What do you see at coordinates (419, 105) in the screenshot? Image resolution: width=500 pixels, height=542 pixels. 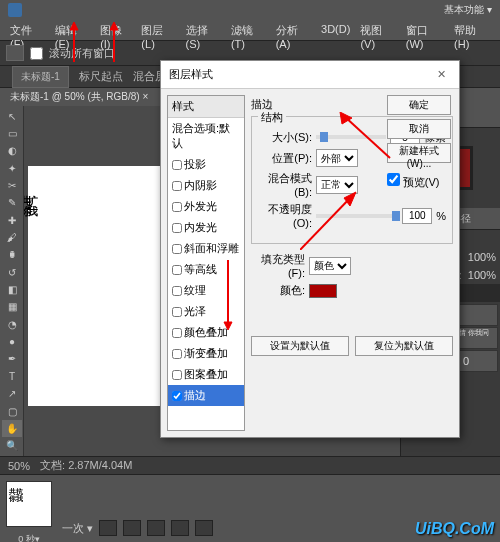 I see `ok-button: 确定` at bounding box center [419, 105].